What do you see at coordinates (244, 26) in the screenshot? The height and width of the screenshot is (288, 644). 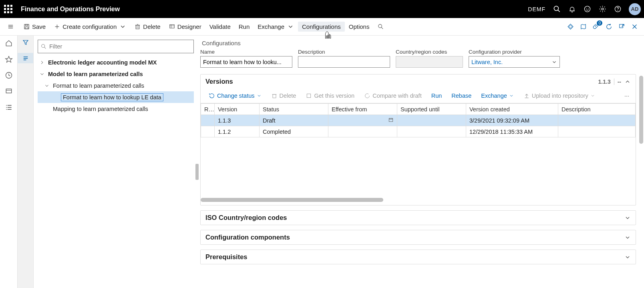 I see `run-button: Run` at bounding box center [244, 26].